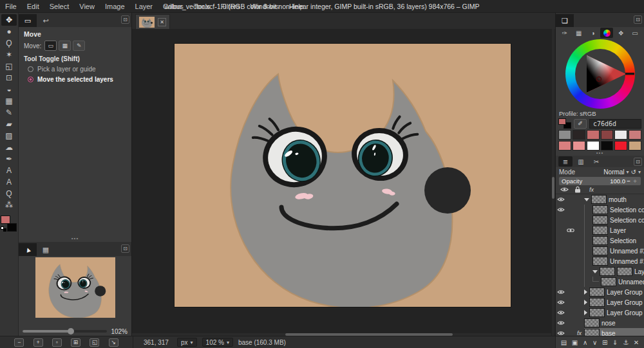 The image size is (644, 348). I want to click on mode-value: Normal, so click(614, 172).